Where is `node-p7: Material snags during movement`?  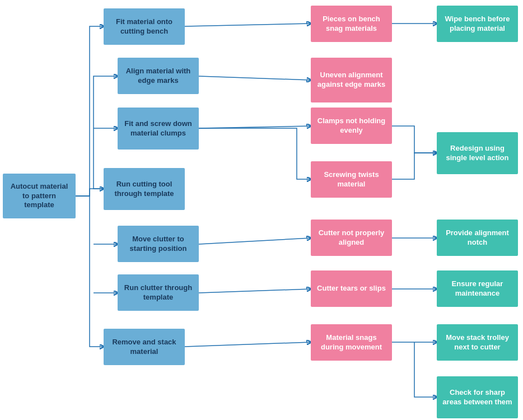
node-p7: Material snags during movement is located at coordinates (352, 343).